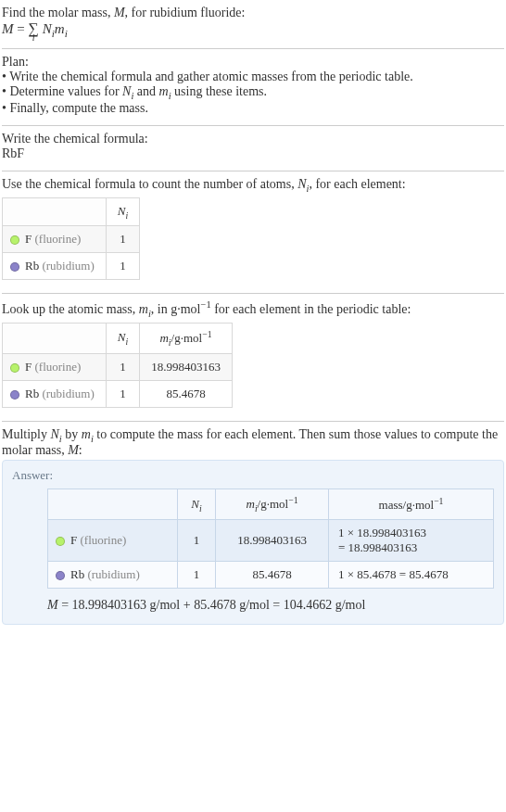  Describe the element at coordinates (271, 605) in the screenshot. I see `final-answer: M = 18.998403163 g/mol + 85.4678 g/mol =…` at that location.